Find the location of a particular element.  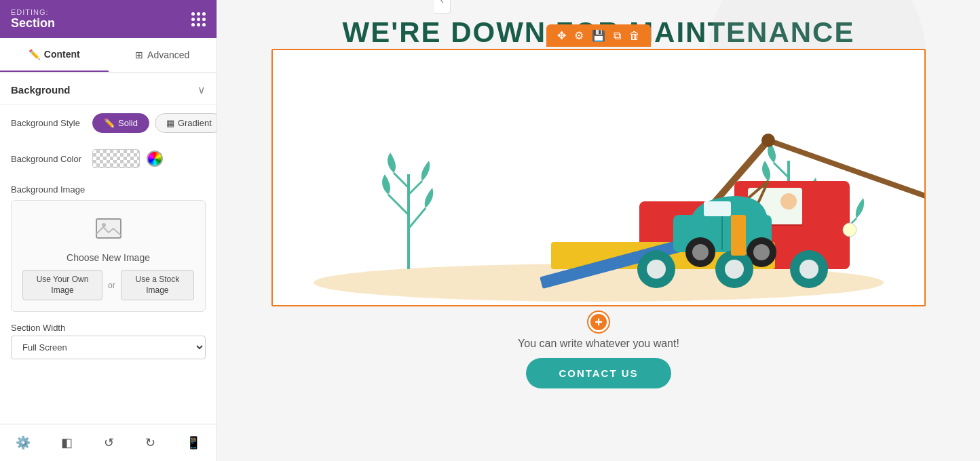

sidebar-tabs: ✏️ Content ⊞ Advanced is located at coordinates (109, 56).